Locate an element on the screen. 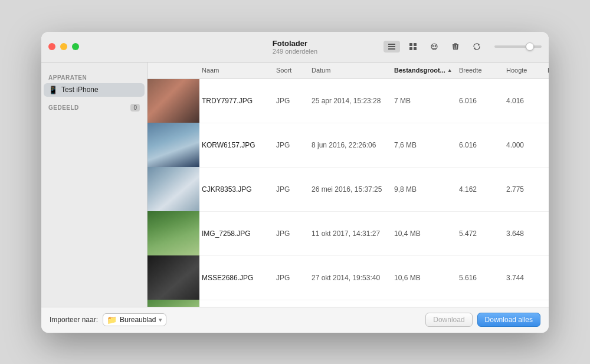 The image size is (590, 364). trash-button is located at coordinates (455, 47).